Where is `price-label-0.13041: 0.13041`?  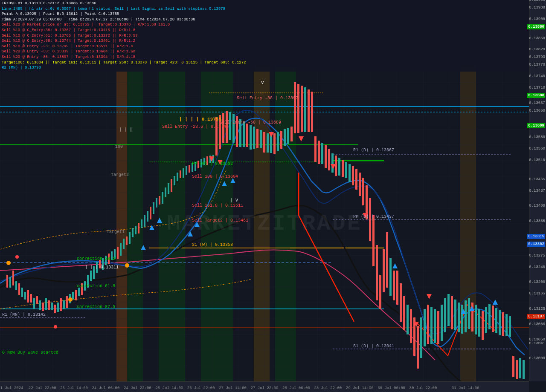
price-label-0.13041: 0.13041 is located at coordinates (537, 343).